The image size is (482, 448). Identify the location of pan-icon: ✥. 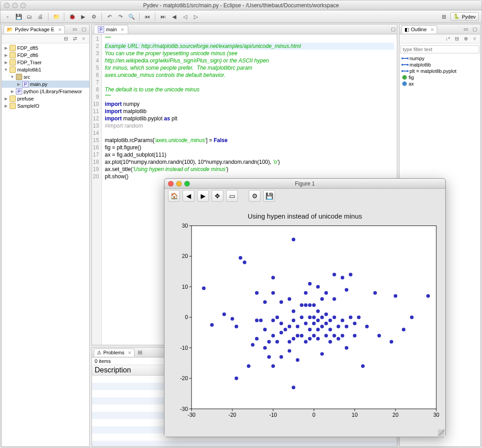
(217, 196).